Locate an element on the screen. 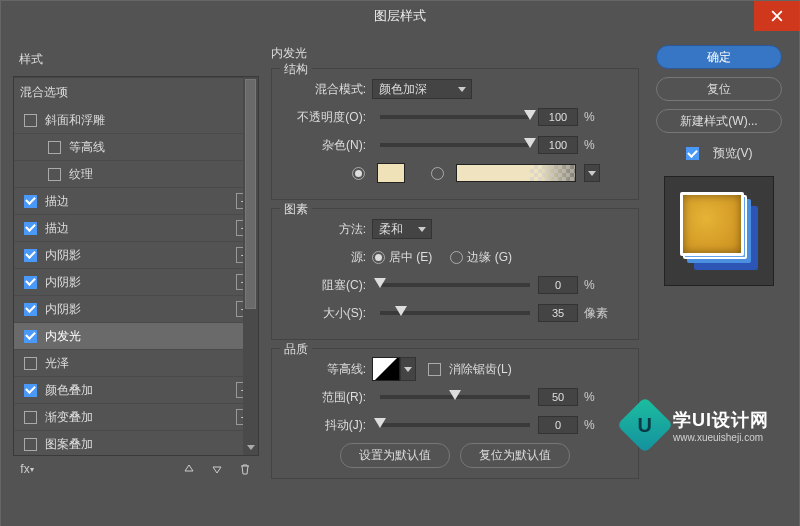 The width and height of the screenshot is (800, 526). choke-label: 阻塞(C): is located at coordinates (327, 286).